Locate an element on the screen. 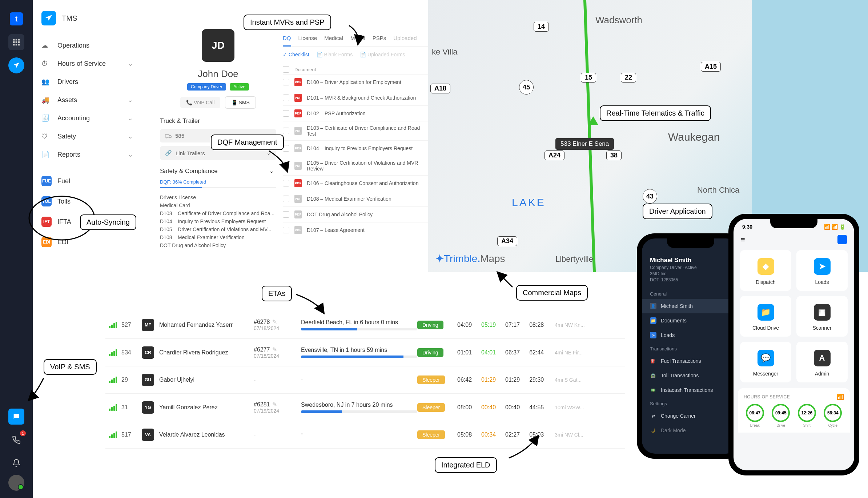 This screenshot has height=498, width=868. document-row: PDFD103 – Certificate of Driver Complian… is located at coordinates (355, 131).